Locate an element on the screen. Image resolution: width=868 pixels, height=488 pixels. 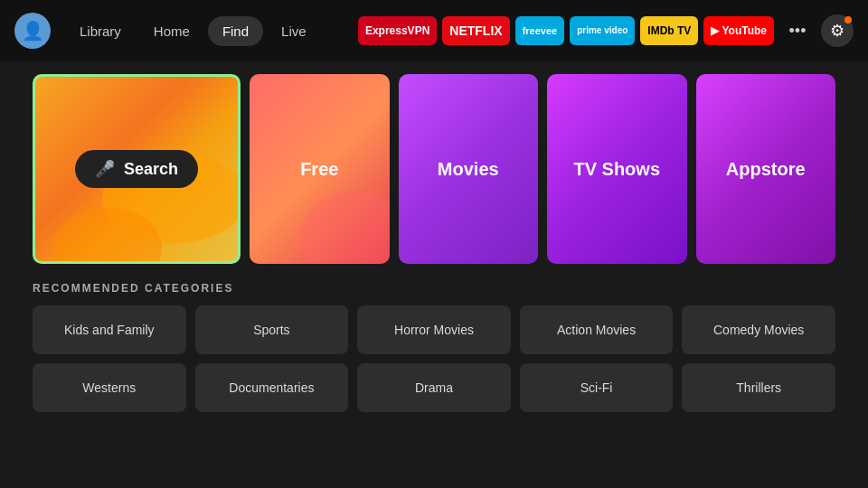
settings-button: ⚙ is located at coordinates (837, 31).